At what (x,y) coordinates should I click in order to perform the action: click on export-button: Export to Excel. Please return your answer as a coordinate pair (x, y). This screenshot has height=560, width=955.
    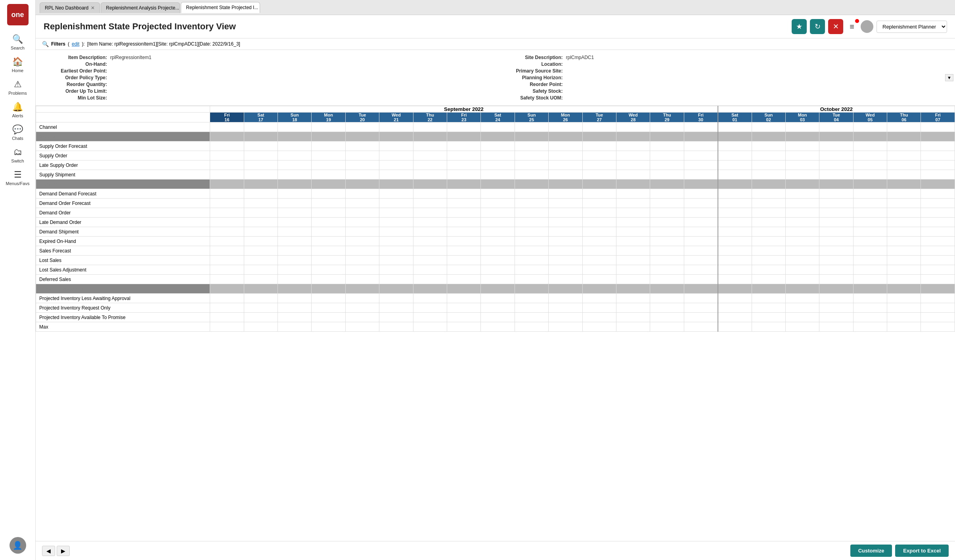
    Looking at the image, I should click on (922, 551).